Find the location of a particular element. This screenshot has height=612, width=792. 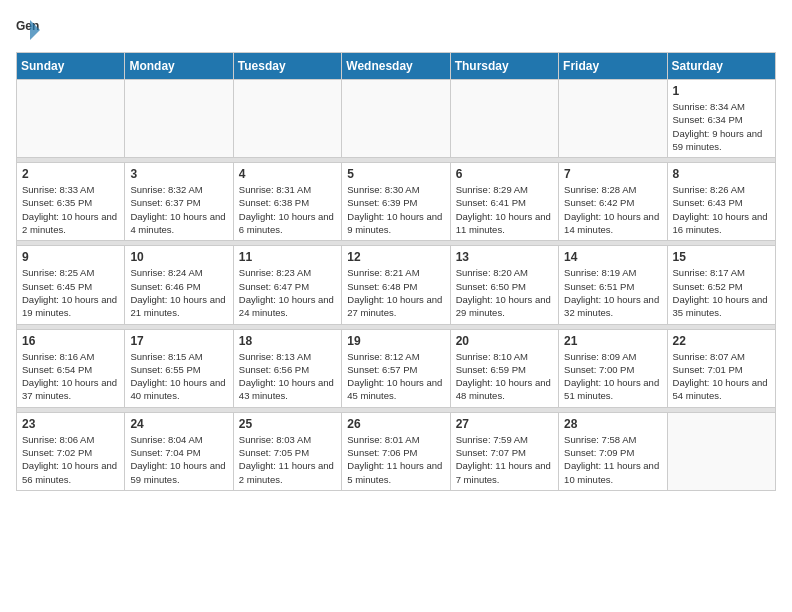

day-number: 3 is located at coordinates (178, 174).